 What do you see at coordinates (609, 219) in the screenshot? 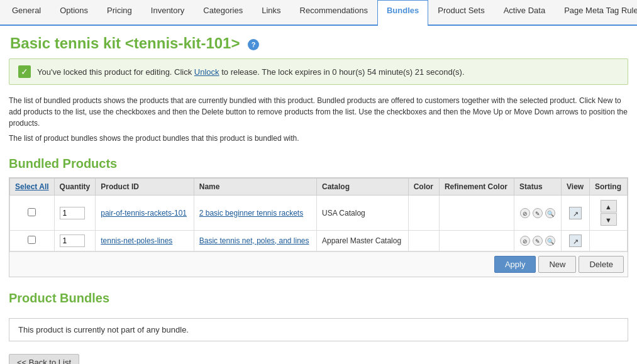
I see `row1-sort-down: ▼` at bounding box center [609, 219].